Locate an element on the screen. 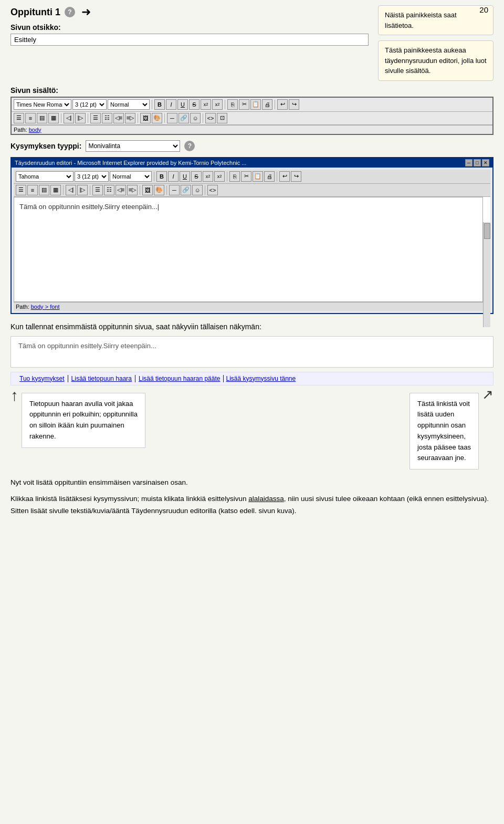 This screenshot has height=824, width=504. question-type-label: Kysymyksen tyyppi: is located at coordinates (46, 146).